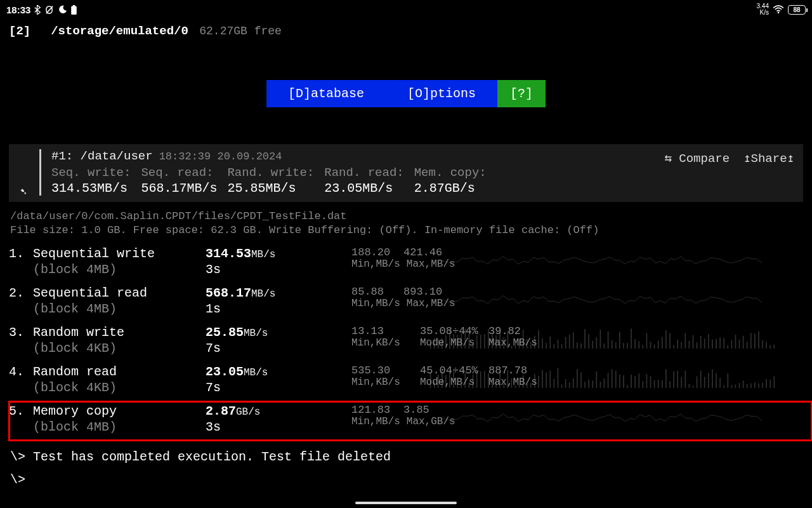  I want to click on summary-col-value: 25.85MB/s, so click(275, 188).